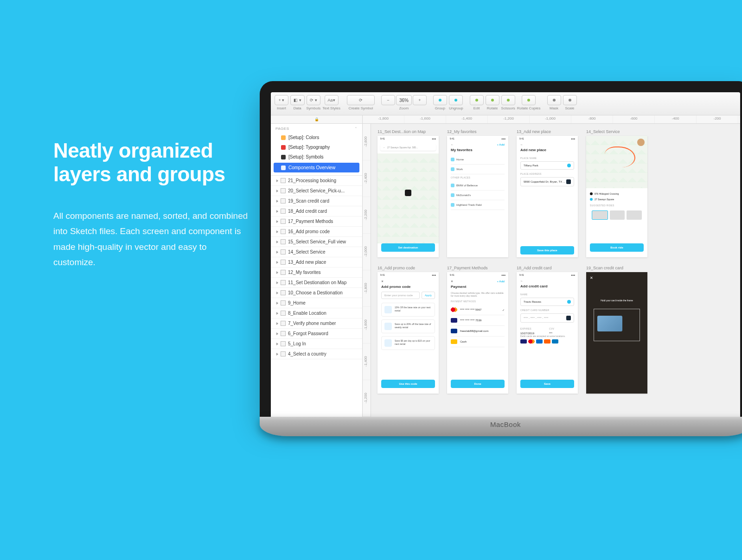 This screenshot has width=742, height=560. I want to click on scissors-button, so click(508, 100).